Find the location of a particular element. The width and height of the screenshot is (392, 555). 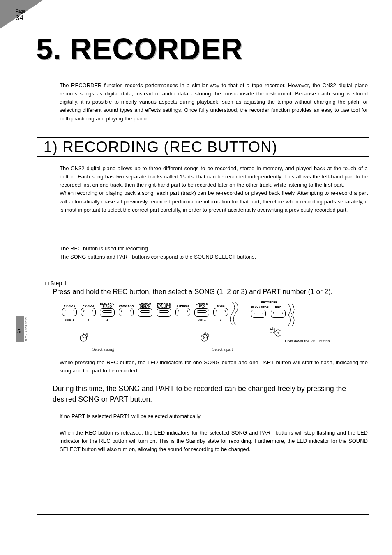

body-paragraph-1: The CN32 digital piano allows up to thre… is located at coordinates (214, 189).